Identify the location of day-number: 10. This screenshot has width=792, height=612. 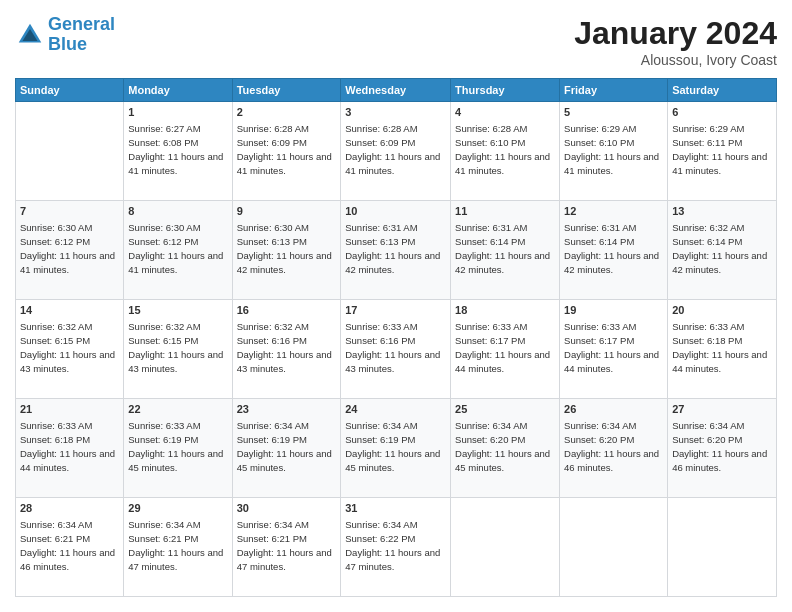
(396, 212).